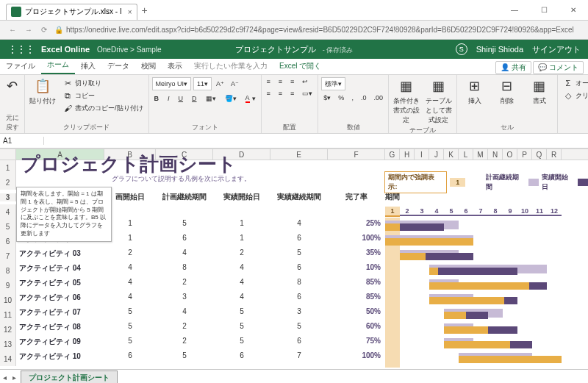  What do you see at coordinates (181, 99) in the screenshot?
I see `underline-button: U` at bounding box center [181, 99].